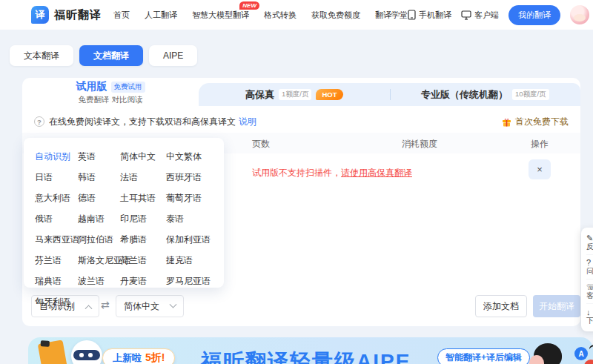  Describe the element at coordinates (124, 213) in the screenshot. I see `language-dropdown: 自动识别 英语 简体中文 中文繁体 日语 韩语 法语 西班牙语 意大利语 德语 …` at that location.